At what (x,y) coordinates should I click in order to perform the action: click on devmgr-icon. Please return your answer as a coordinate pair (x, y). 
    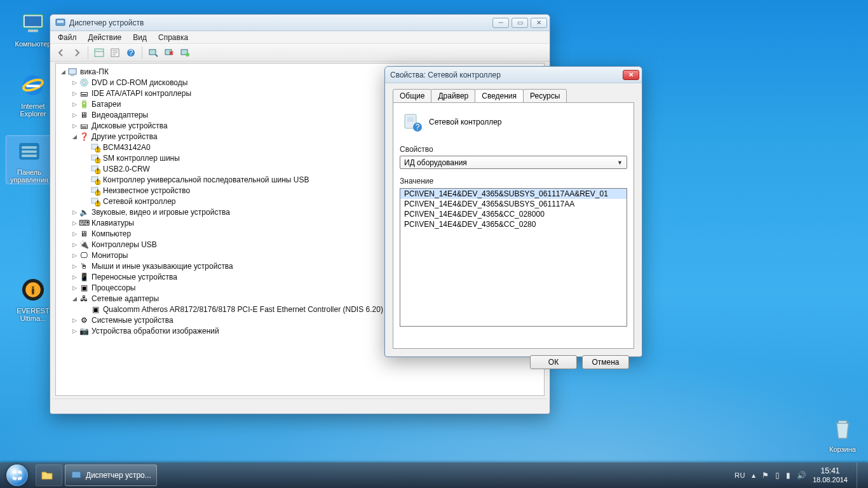
    Looking at the image, I should click on (76, 475).